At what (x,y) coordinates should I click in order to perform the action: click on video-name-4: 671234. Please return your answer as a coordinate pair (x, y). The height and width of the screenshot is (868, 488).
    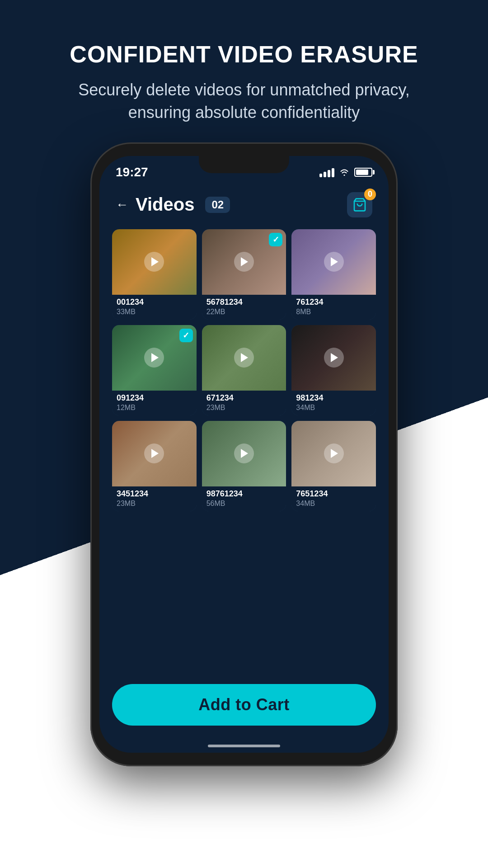
    Looking at the image, I should click on (244, 398).